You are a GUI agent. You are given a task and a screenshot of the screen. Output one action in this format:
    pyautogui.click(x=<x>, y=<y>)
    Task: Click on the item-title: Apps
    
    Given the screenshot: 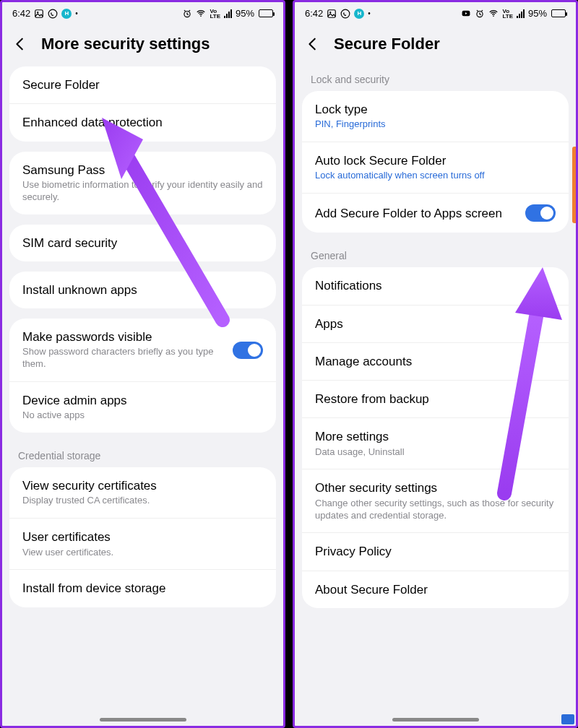 What is the action you would take?
    pyautogui.click(x=435, y=324)
    